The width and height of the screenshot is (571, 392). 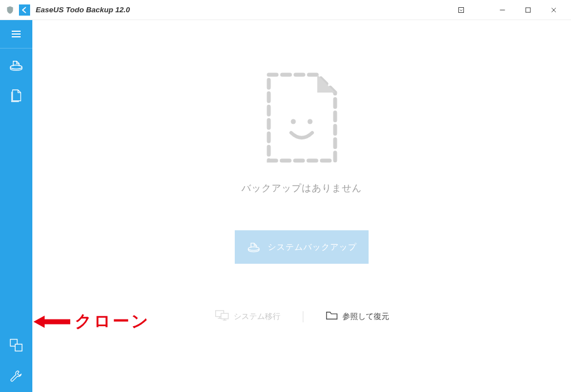 I want to click on dropdown-button, so click(x=461, y=10).